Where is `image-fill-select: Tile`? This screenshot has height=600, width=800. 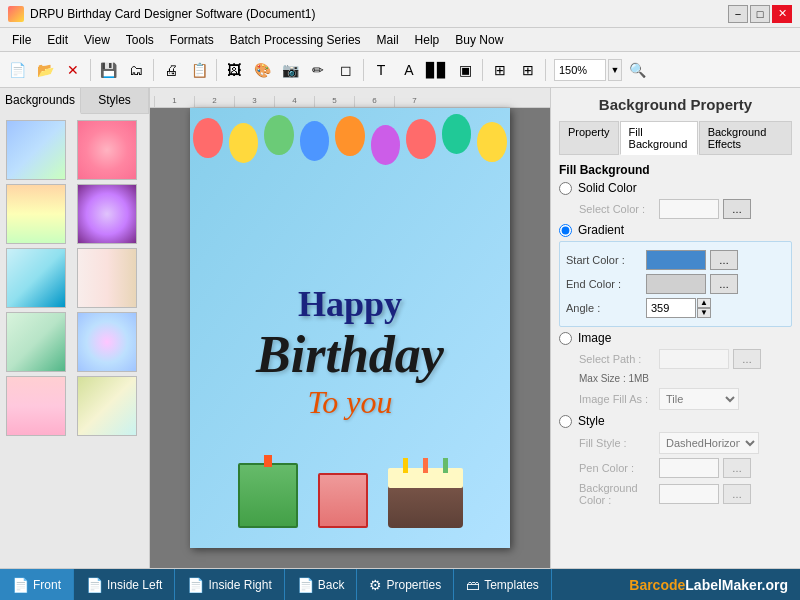 image-fill-select: Tile is located at coordinates (699, 399).